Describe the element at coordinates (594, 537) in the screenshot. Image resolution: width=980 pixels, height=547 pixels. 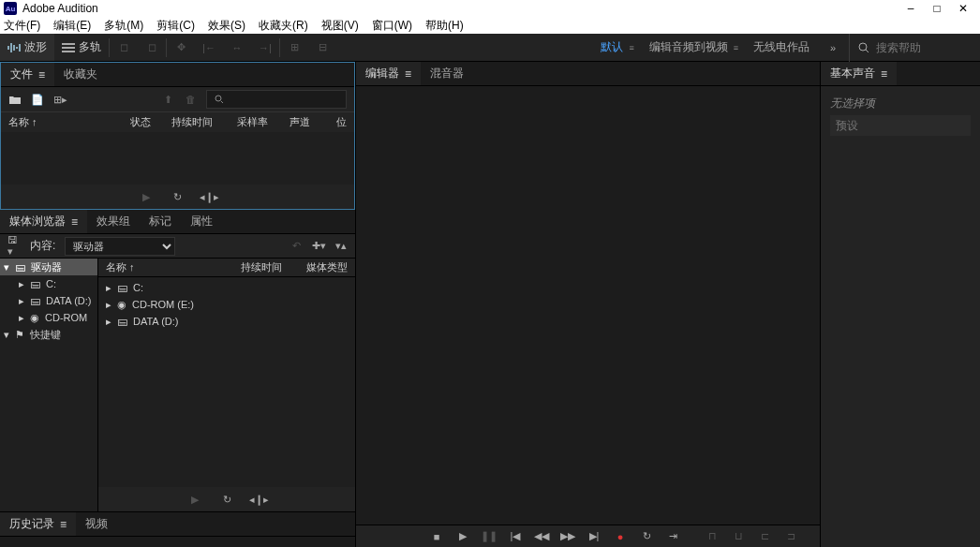
I see `goto-end-button: ▶|` at that location.